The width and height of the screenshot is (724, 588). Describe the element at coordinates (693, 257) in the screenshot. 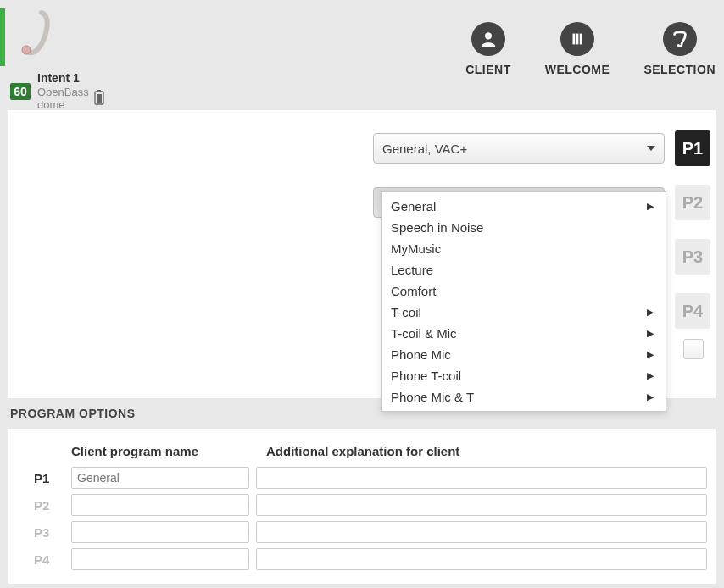

I see `program-badge-p3: P3` at that location.